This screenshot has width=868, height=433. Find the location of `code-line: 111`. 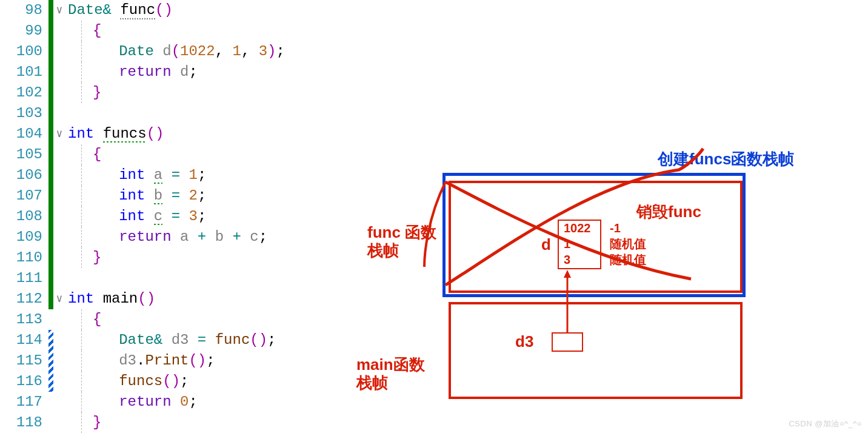

code-line: 111 is located at coordinates (434, 278).